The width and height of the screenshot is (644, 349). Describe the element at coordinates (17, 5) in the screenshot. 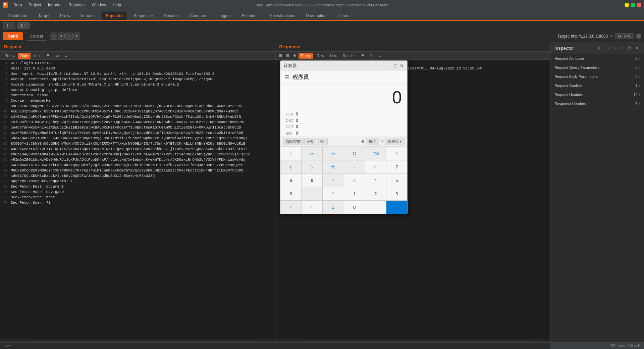

I see `menu-item-burp: Burp` at that location.